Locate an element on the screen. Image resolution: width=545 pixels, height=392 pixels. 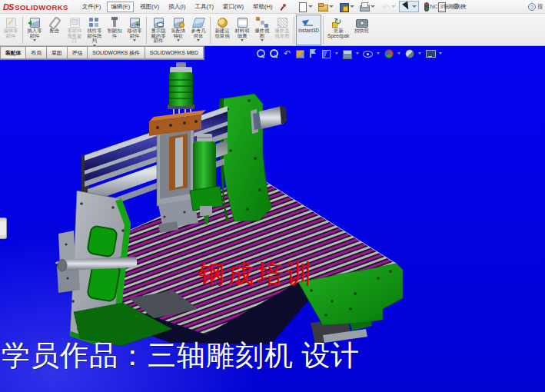
instant3d-button: Instant3D is located at coordinates (309, 30).